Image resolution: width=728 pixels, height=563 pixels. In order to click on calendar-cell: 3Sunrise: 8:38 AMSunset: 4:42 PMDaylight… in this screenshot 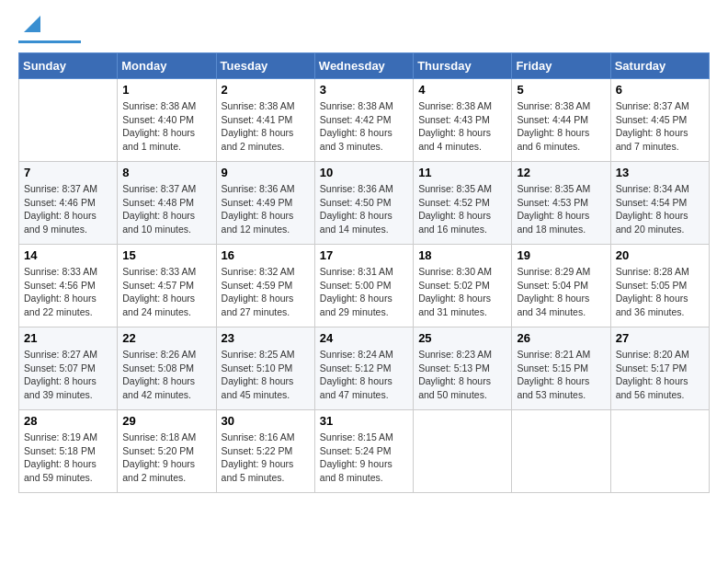, I will do `click(364, 121)`.